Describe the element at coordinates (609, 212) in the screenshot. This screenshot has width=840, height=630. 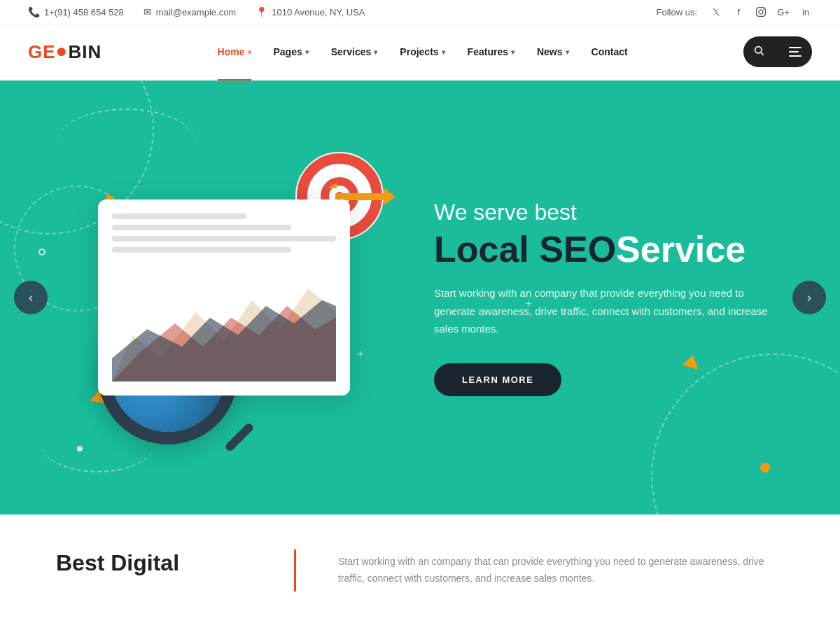
I see `hero-subtitle: We serve best` at that location.